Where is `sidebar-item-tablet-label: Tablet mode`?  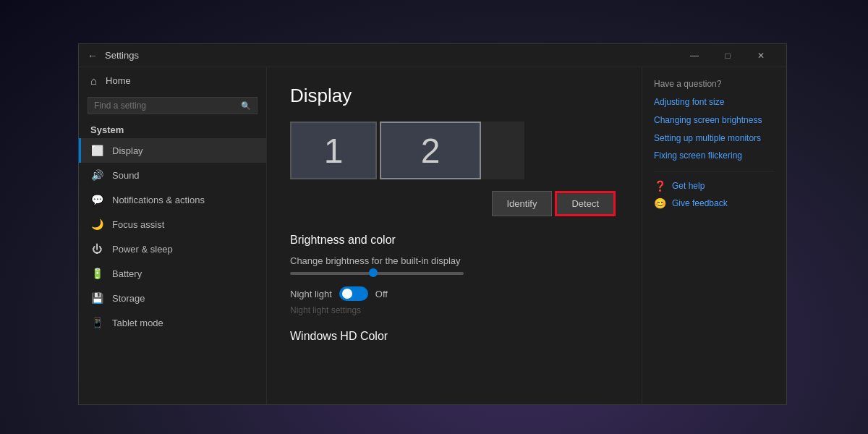 sidebar-item-tablet-label: Tablet mode is located at coordinates (137, 323).